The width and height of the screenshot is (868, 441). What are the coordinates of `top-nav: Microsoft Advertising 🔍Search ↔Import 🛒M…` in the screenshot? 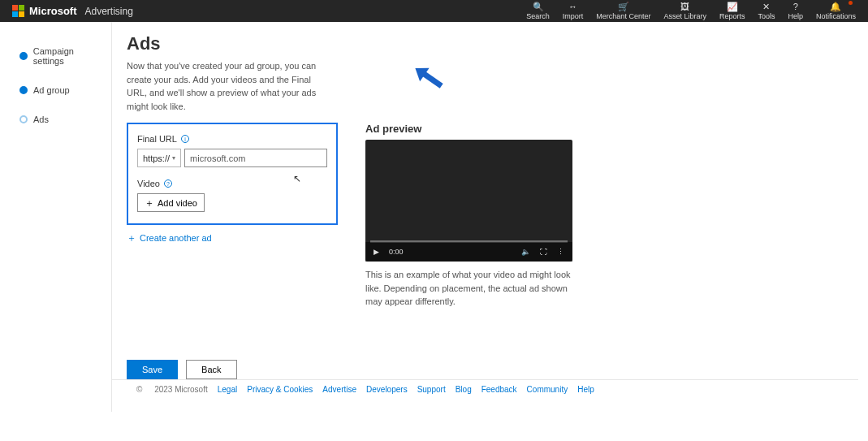 It's located at (434, 11).